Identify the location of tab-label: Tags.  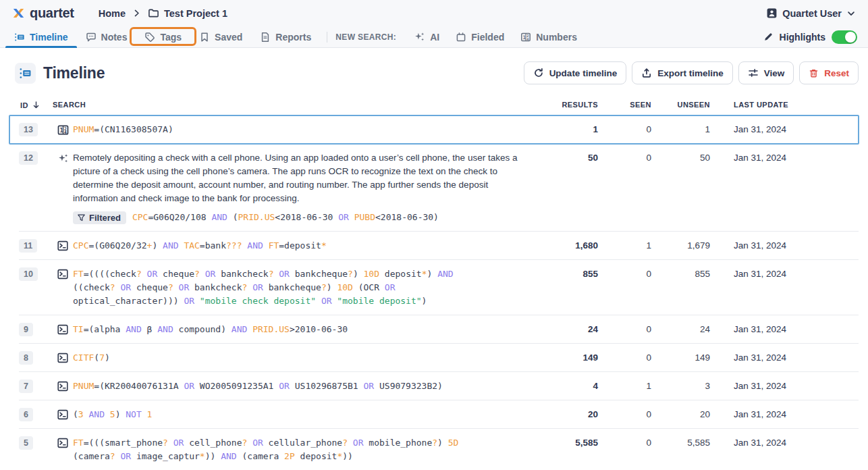
(171, 37).